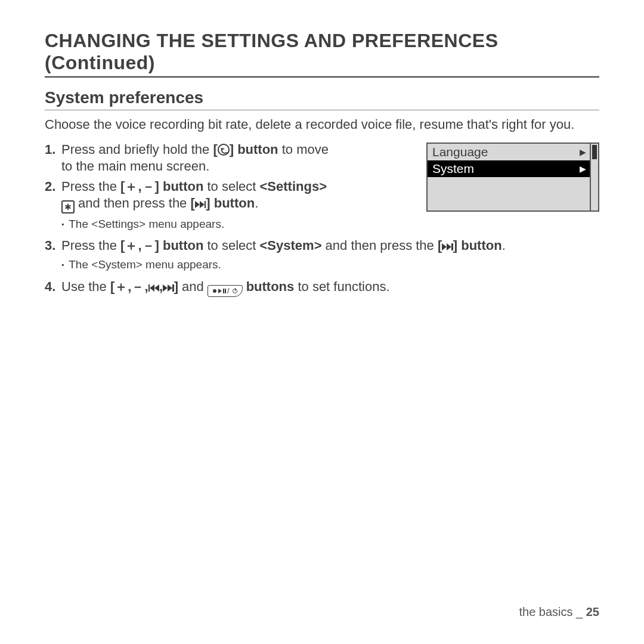 The image size is (644, 644). I want to click on scrollbar, so click(594, 177).